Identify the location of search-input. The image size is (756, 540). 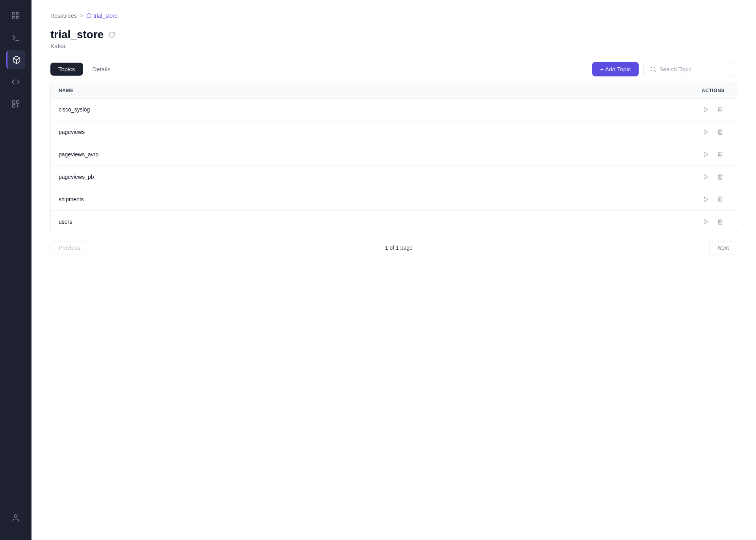
(695, 69).